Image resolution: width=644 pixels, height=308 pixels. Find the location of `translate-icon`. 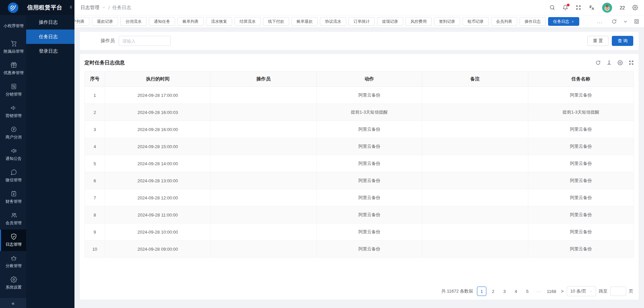

translate-icon is located at coordinates (592, 8).